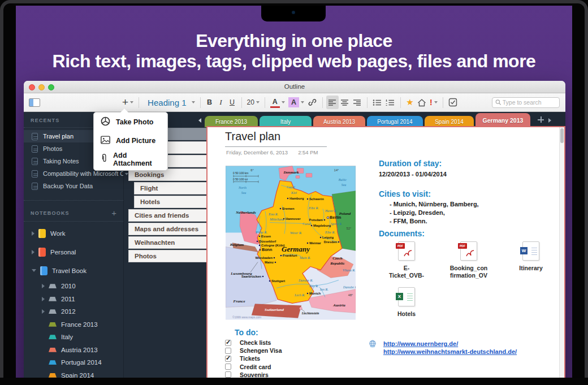 The width and height of the screenshot is (588, 385). I want to click on headline-line1: Everything in one place, so click(294, 41).